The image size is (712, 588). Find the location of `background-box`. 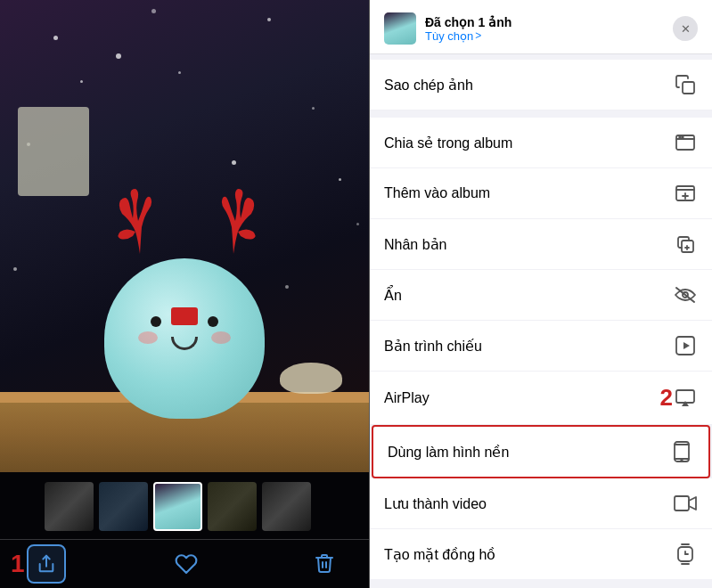

background-box is located at coordinates (53, 151).